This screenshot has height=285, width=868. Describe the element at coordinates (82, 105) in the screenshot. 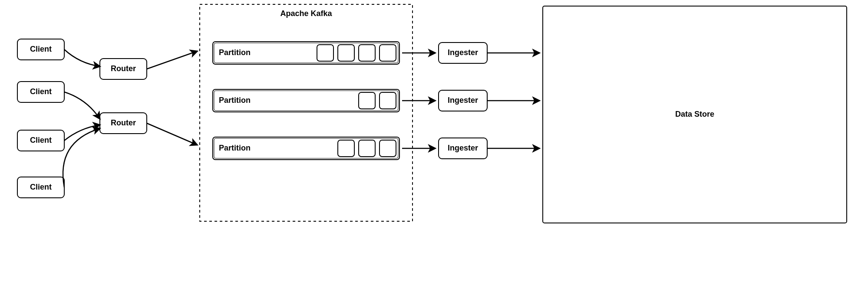

I see `arrow-client1-router1` at that location.